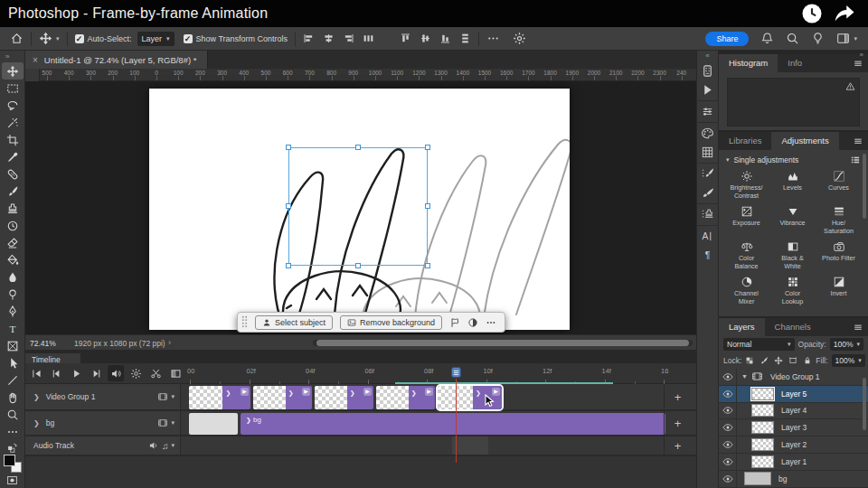 This screenshot has height=488, width=868. What do you see at coordinates (170, 343) in the screenshot?
I see `status-chevron-icon: ›` at bounding box center [170, 343].